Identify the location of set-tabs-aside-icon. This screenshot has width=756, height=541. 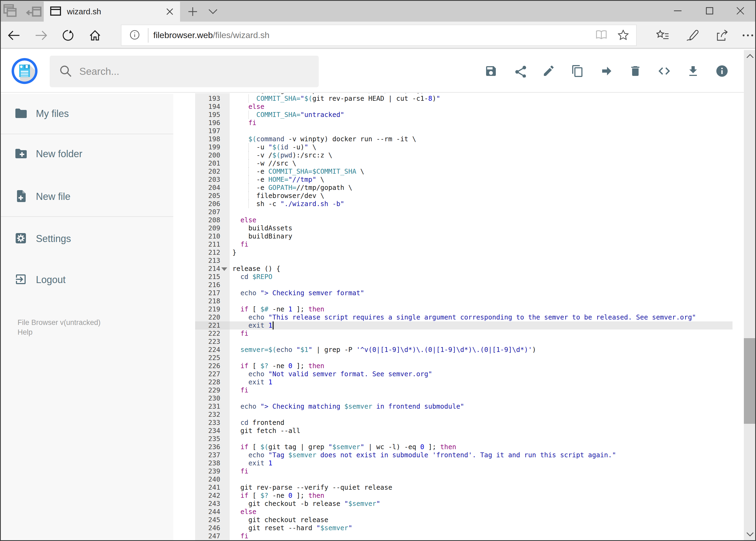
(34, 11).